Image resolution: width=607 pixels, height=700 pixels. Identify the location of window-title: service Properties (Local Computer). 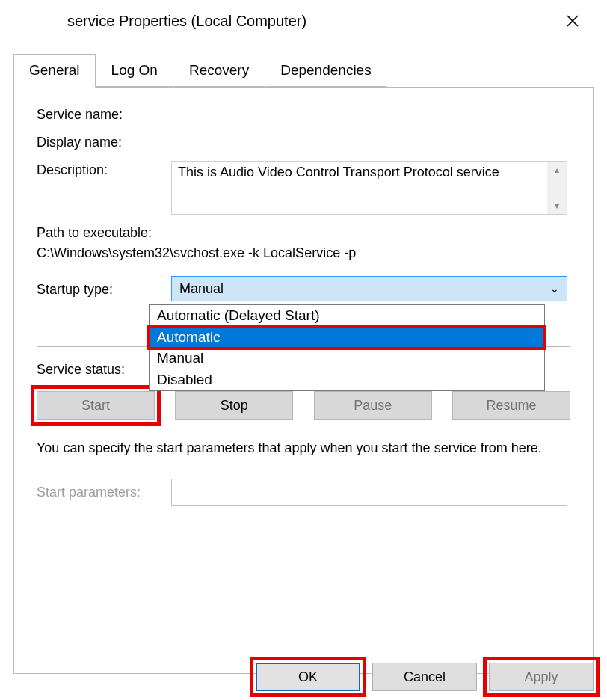
(187, 21).